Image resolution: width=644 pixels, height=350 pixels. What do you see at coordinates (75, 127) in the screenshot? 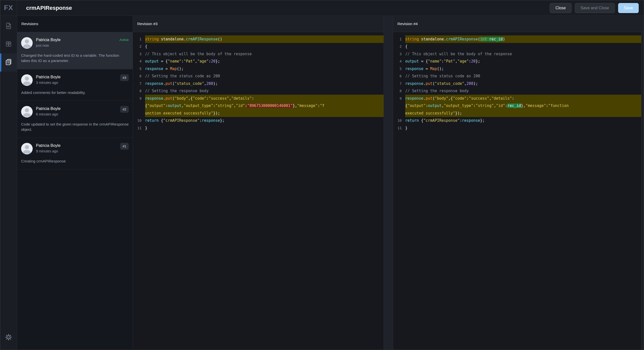
I see `revision-description: Code updated to set the given response i…` at bounding box center [75, 127].